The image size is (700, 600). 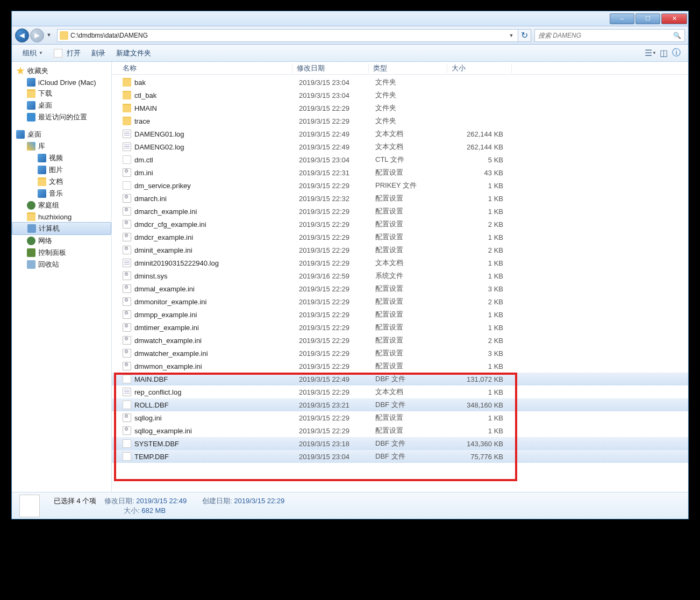 What do you see at coordinates (61, 82) in the screenshot?
I see `sidebar-icloud: iCloud Drive (Mac)` at bounding box center [61, 82].